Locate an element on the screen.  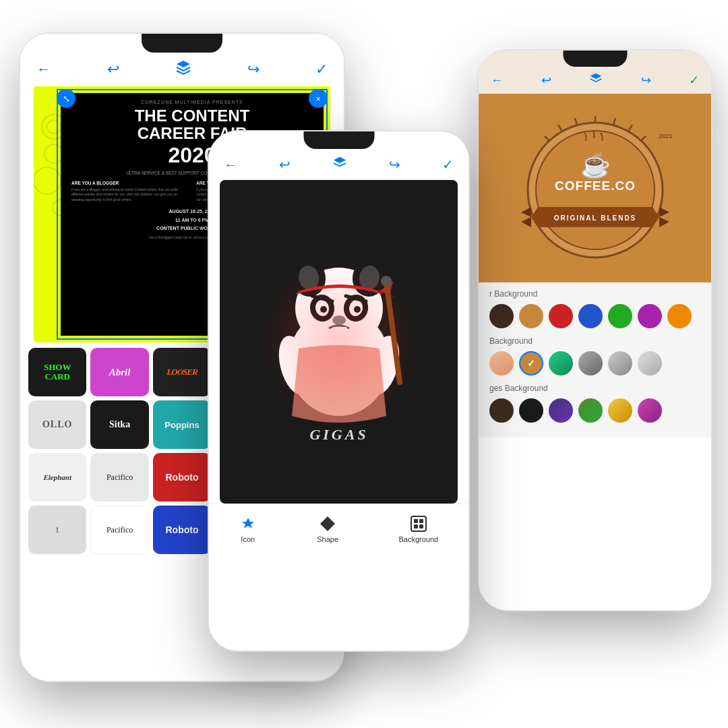
notch-right is located at coordinates (595, 59).